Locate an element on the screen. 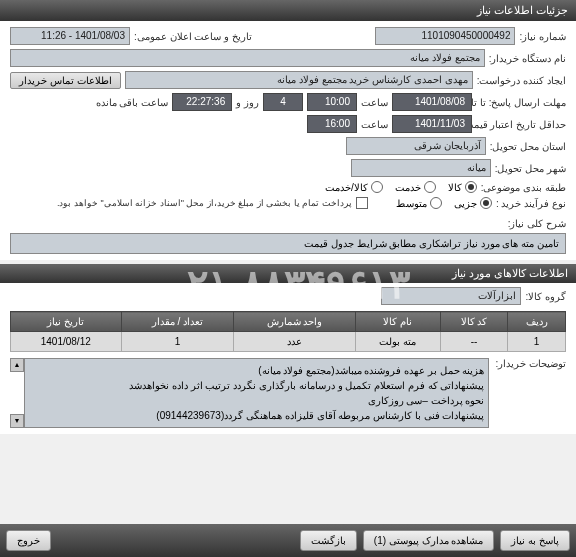 The width and height of the screenshot is (576, 557). payment-checkbox is located at coordinates (362, 203).